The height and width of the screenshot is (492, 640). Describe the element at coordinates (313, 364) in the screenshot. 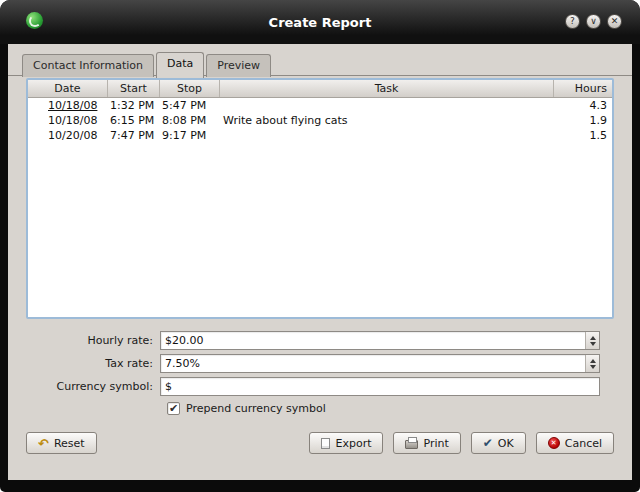

I see `tax-rate-row: Tax rate:` at that location.